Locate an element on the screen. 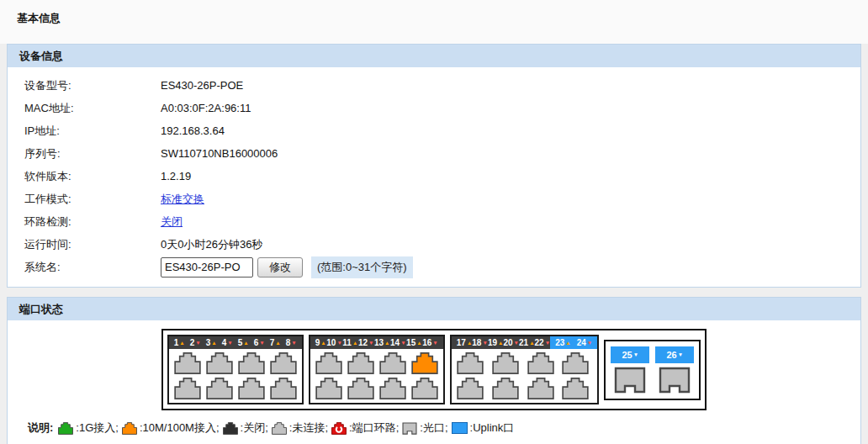  port-group-header: 1▲2▼3▲4▼5▲6▼7▲8▼ is located at coordinates (236, 343).